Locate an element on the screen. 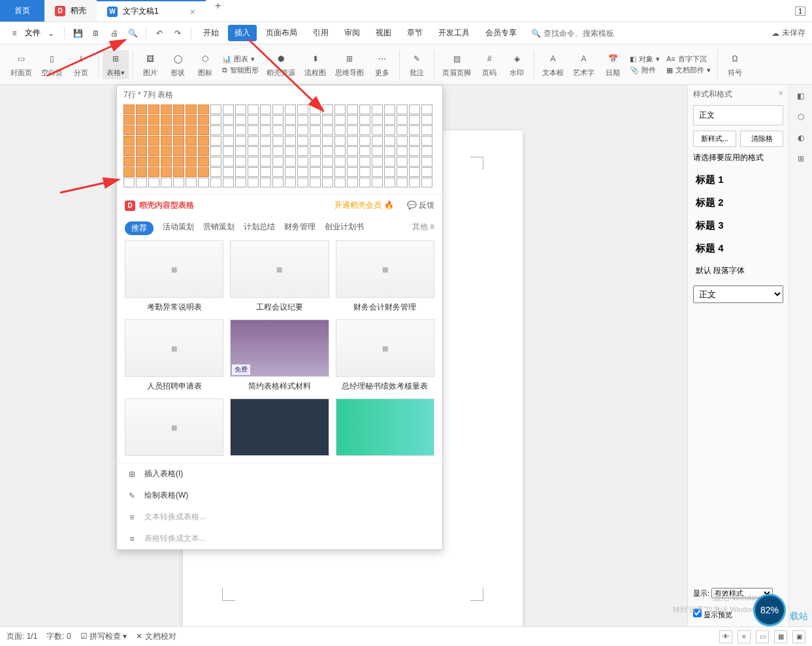 The image size is (812, 646). spellcheck-button: ☑ 拼写检查 ▾ is located at coordinates (104, 636).